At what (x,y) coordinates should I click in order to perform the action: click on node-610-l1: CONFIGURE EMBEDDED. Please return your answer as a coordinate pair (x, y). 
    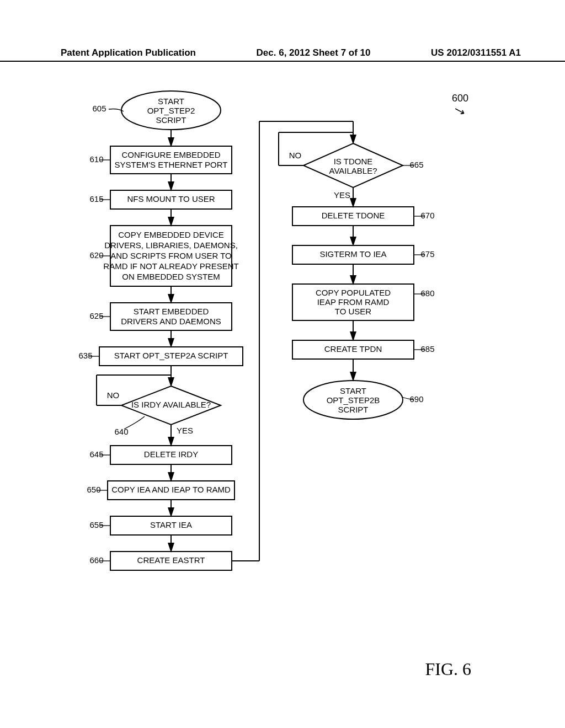
    Looking at the image, I should click on (171, 154).